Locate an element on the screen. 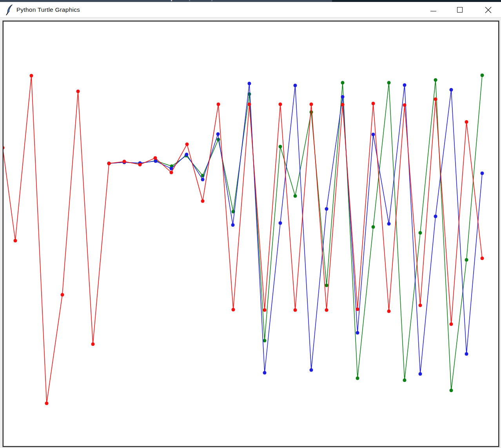 The image size is (501, 448). minimize-button is located at coordinates (433, 10).